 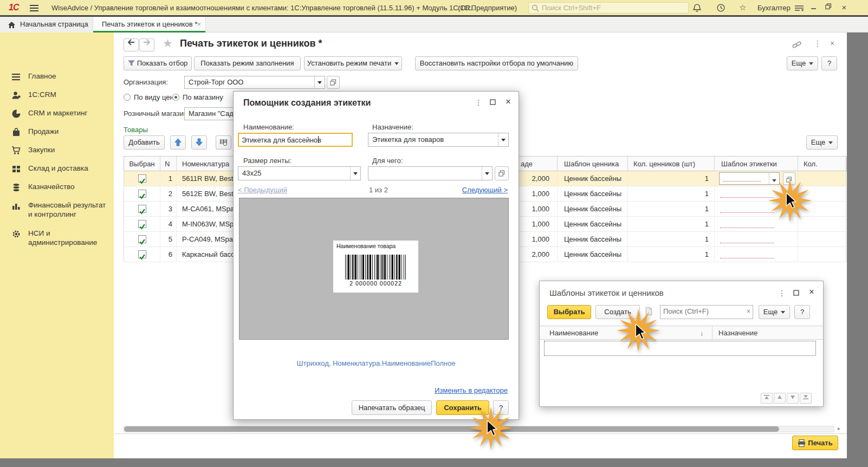 What do you see at coordinates (502, 173) in the screenshot?
I see `for-what-open-button` at bounding box center [502, 173].